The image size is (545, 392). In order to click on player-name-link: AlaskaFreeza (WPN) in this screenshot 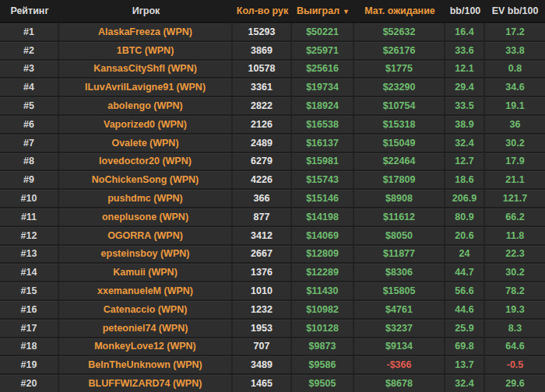, I will do `click(146, 32)`.